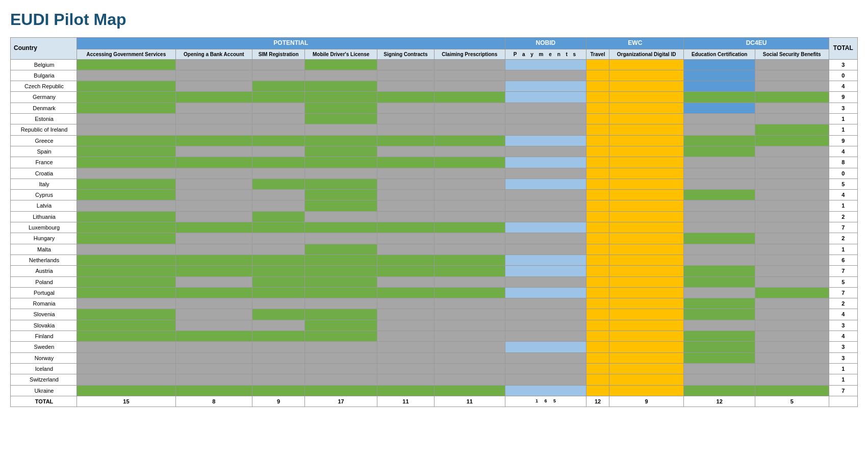  What do you see at coordinates (44, 97) in the screenshot?
I see `country-cell: Germany` at bounding box center [44, 97].